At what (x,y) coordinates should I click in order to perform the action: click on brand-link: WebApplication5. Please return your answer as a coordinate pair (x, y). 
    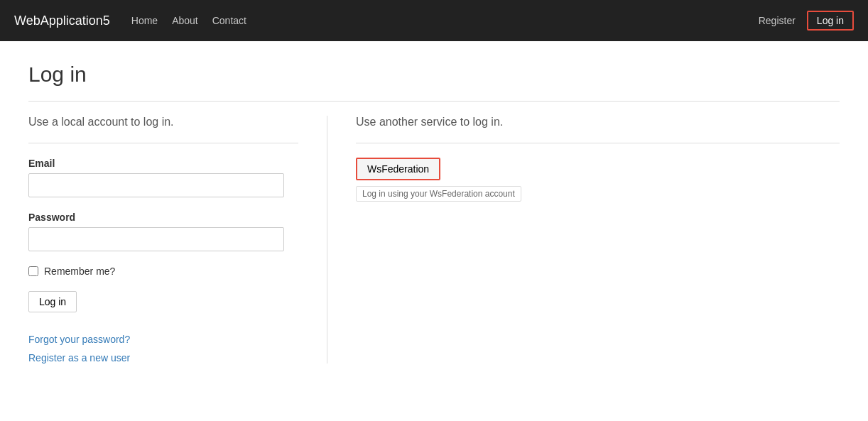
    Looking at the image, I should click on (63, 21).